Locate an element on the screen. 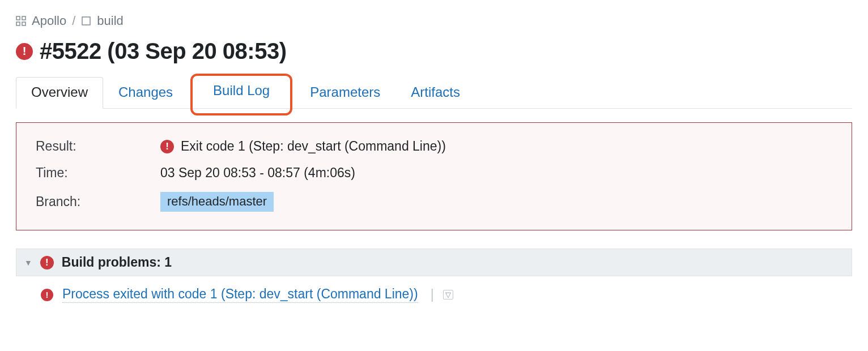 This screenshot has width=868, height=351. problem-actions-dropdown: ▽ is located at coordinates (448, 294).